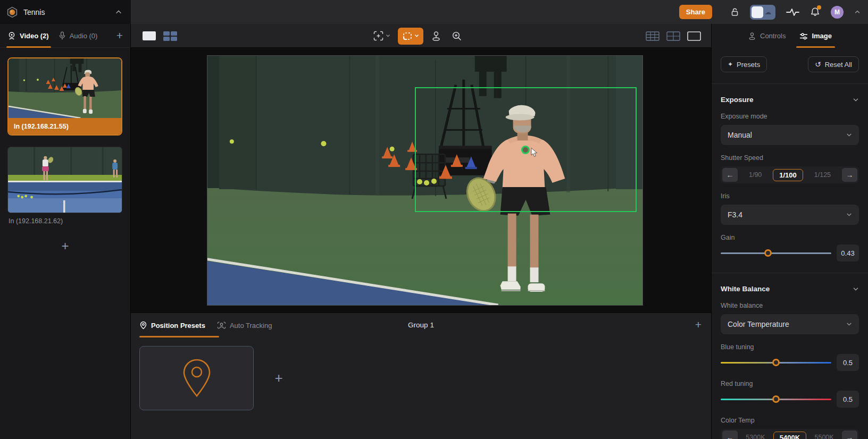 This screenshot has width=868, height=439. Describe the element at coordinates (790, 36) in the screenshot. I see `settings-tabs: Controls Image` at that location.